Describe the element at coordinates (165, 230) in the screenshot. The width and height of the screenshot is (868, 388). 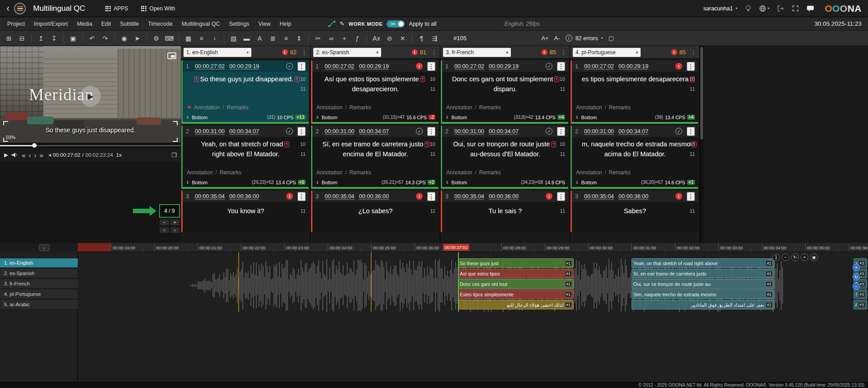
I see `pager-prev-button: ‹` at that location.